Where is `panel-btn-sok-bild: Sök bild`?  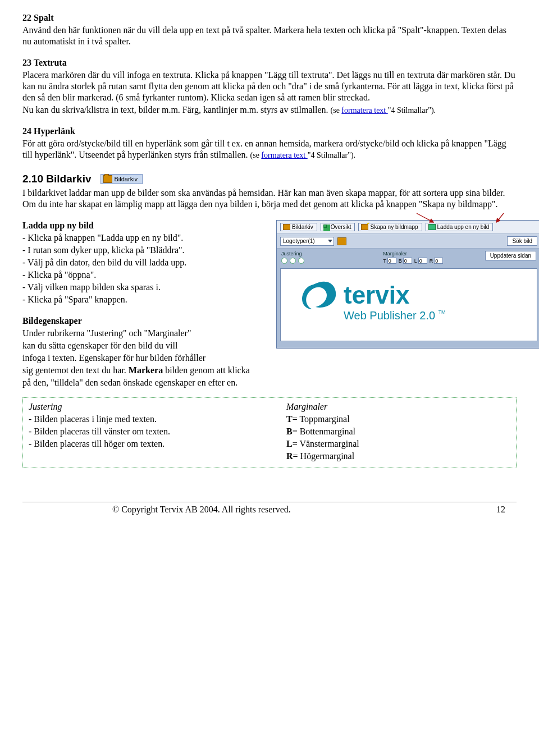
panel-btn-sok-bild: Sök bild is located at coordinates (522, 241).